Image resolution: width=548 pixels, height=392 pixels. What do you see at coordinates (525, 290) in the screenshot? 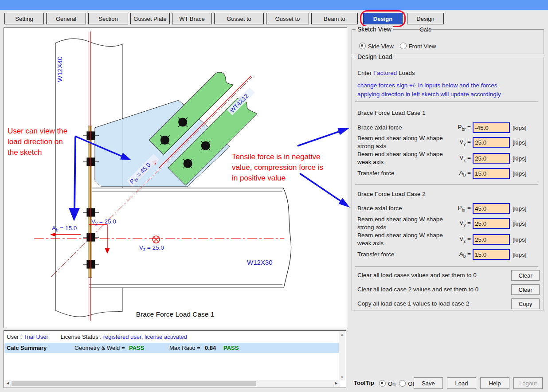
I see `clear-case2-button: Clear` at bounding box center [525, 290].